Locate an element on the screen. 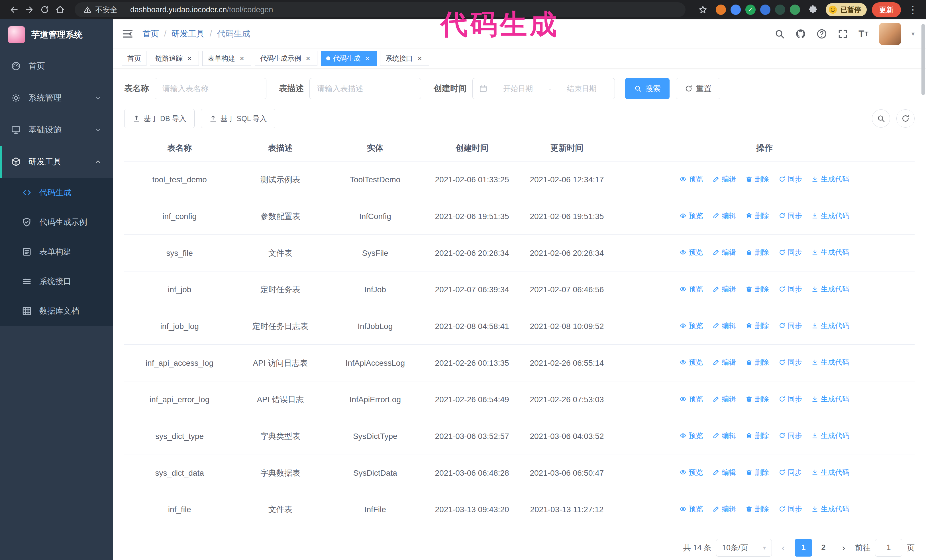 The height and width of the screenshot is (560, 926). fullscreen-icon is located at coordinates (843, 34).